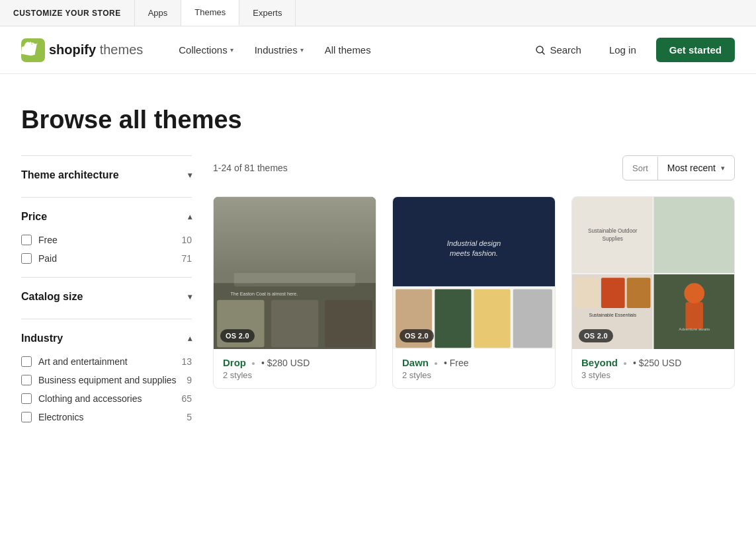  What do you see at coordinates (106, 258) in the screenshot?
I see `filter-paid-label: Paid` at bounding box center [106, 258].